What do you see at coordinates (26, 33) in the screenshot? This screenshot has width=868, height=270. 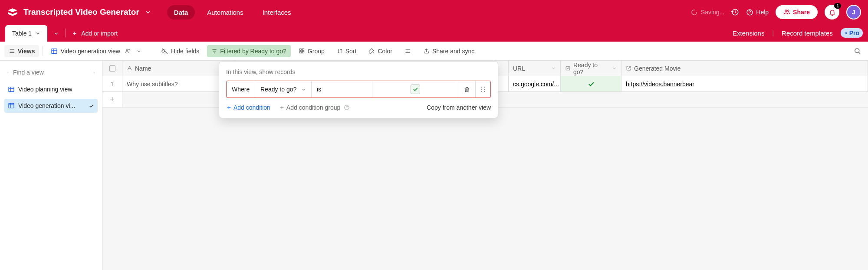 I see `table-tab: Table 1` at bounding box center [26, 33].